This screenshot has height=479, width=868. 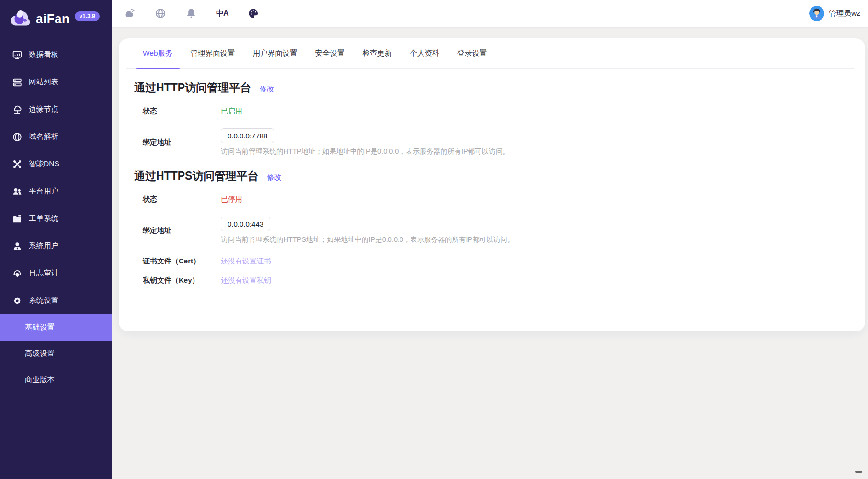 What do you see at coordinates (17, 219) in the screenshot?
I see `ticket-system-icon` at bounding box center [17, 219].